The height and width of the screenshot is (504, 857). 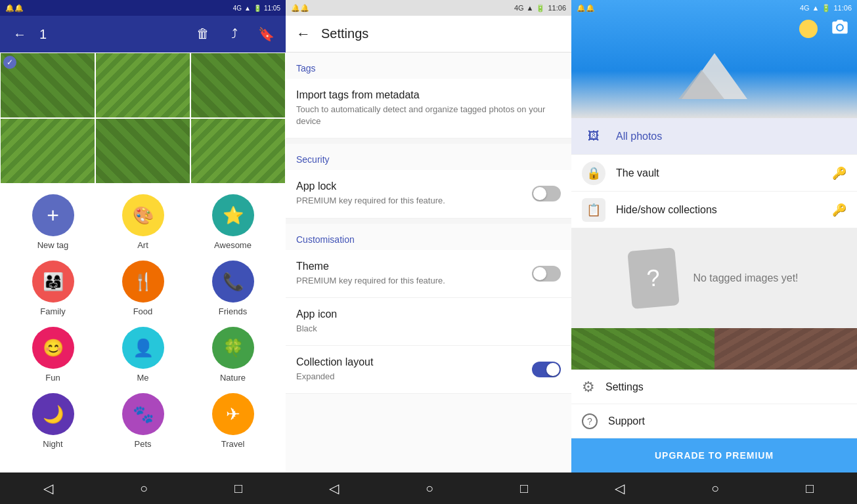 What do you see at coordinates (234, 34) in the screenshot?
I see `toolbar-actions: 🗑 ⤴ 🔖` at bounding box center [234, 34].